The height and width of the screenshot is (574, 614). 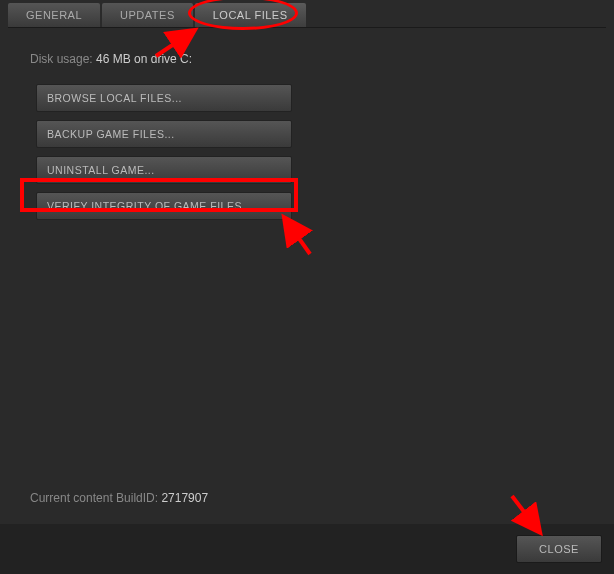 What do you see at coordinates (96, 498) in the screenshot?
I see `build-id-label: Current content BuildID:` at bounding box center [96, 498].